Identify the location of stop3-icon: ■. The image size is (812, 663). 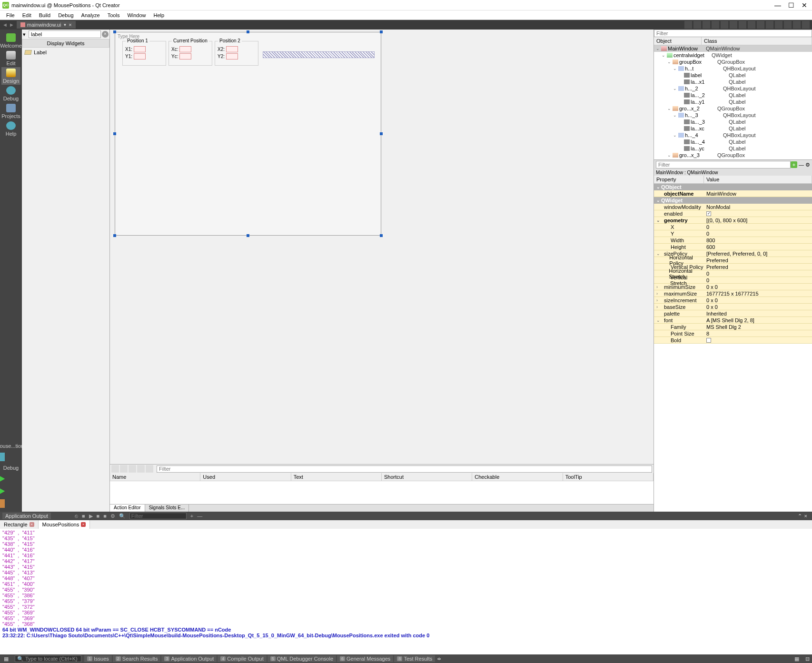
(105, 516).